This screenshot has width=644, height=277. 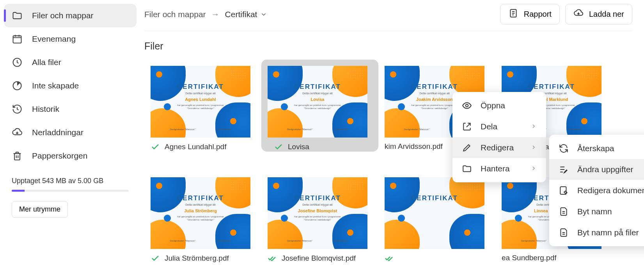 I want to click on edit-list-icon, so click(x=564, y=169).